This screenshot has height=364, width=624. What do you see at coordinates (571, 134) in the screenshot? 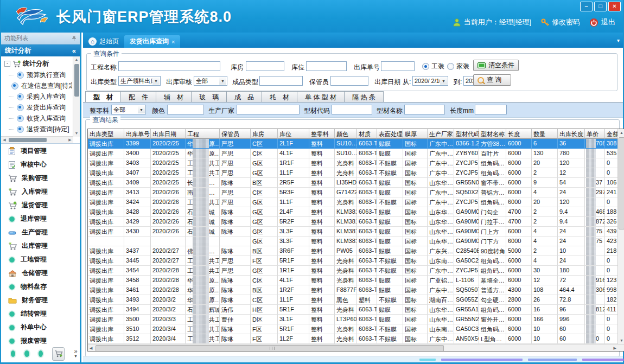
I see `column-header: 出库长度` at bounding box center [571, 134].